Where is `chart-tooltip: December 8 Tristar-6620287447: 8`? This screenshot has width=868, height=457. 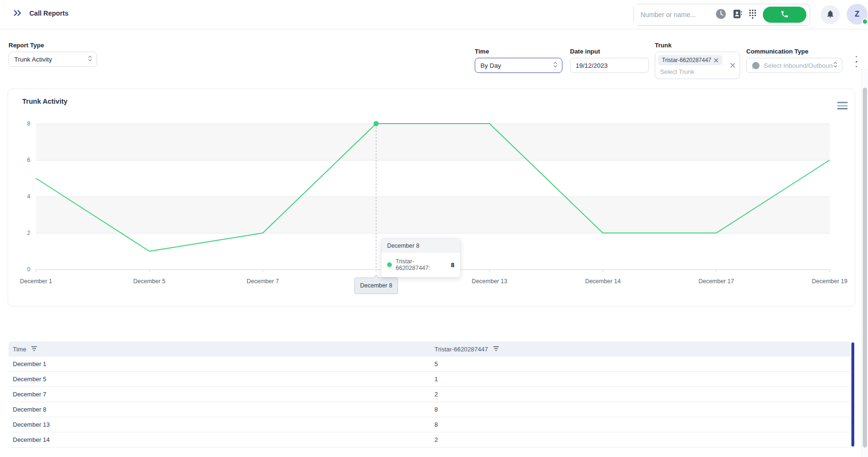
chart-tooltip: December 8 Tristar-6620287447: 8 is located at coordinates (421, 258).